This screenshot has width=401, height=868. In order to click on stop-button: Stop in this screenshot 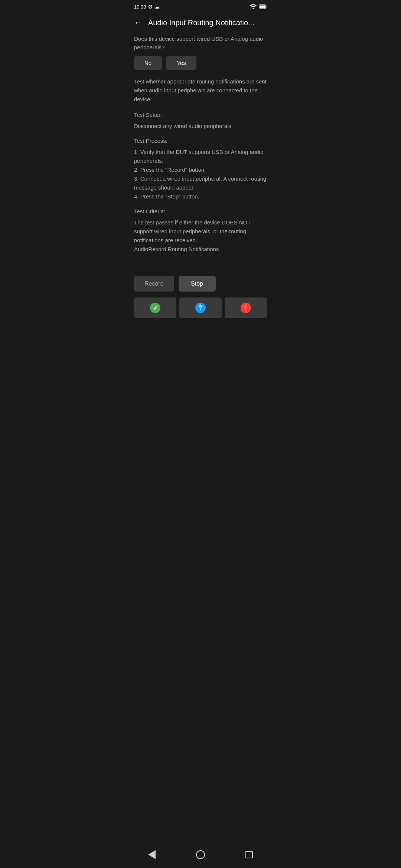, I will do `click(197, 284)`.